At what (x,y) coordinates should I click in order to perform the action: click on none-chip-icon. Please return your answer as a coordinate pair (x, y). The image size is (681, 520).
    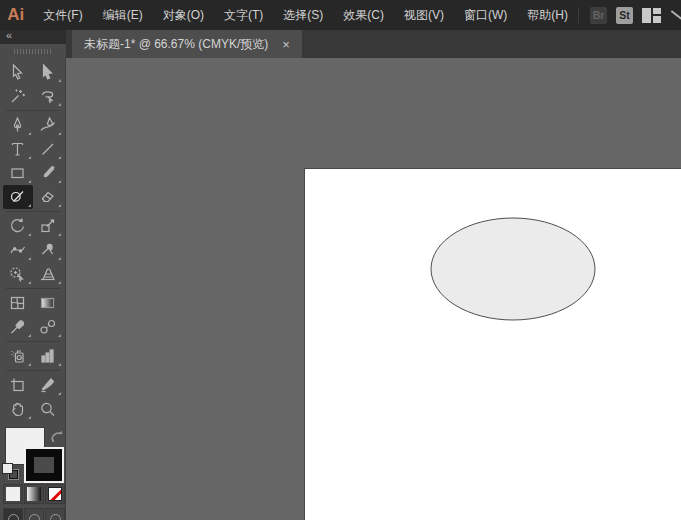
    Looking at the image, I should click on (55, 494).